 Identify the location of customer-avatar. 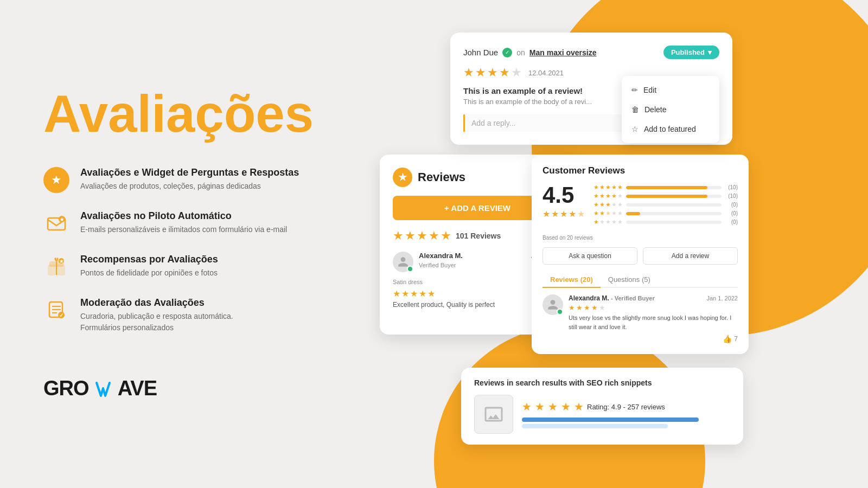
(553, 305).